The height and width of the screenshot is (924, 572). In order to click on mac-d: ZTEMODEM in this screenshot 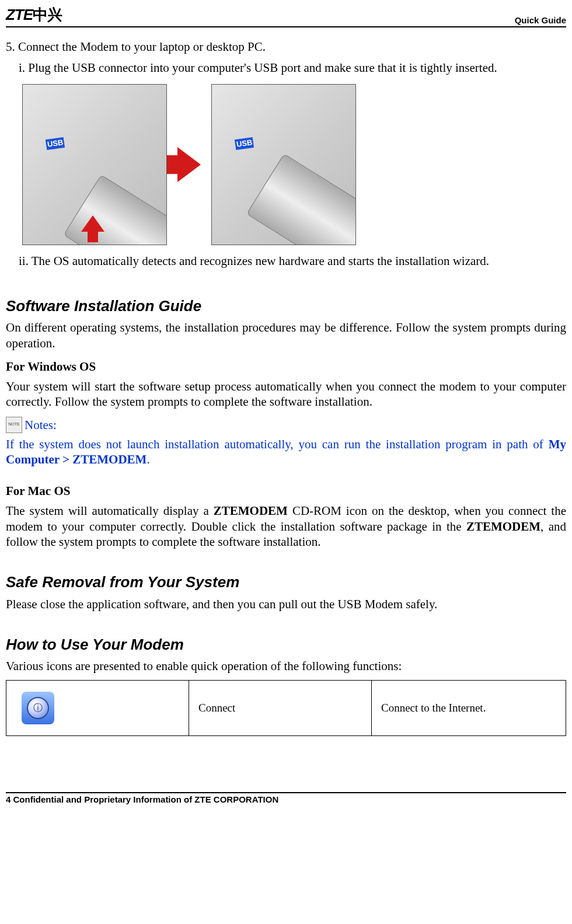, I will do `click(503, 526)`.